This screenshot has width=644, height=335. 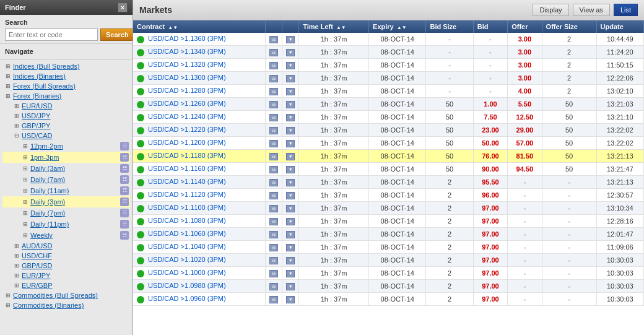 What do you see at coordinates (625, 10) in the screenshot?
I see `list-button: List` at bounding box center [625, 10].